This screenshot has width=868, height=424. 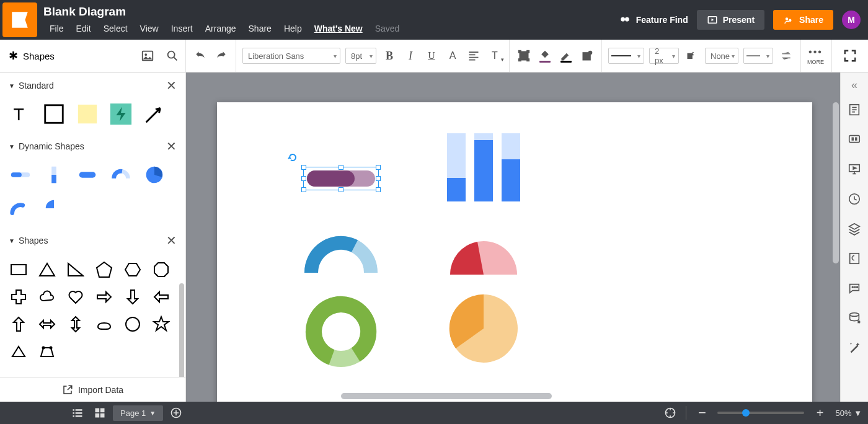 What do you see at coordinates (854, 348) in the screenshot?
I see `magic-panel-icon` at bounding box center [854, 348].